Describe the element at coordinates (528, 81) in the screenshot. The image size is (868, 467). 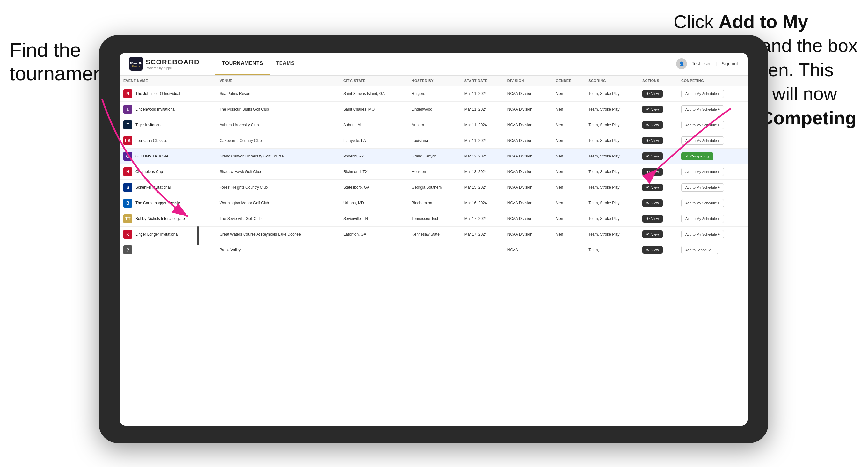
I see `col-division: DIVISION` at that location.